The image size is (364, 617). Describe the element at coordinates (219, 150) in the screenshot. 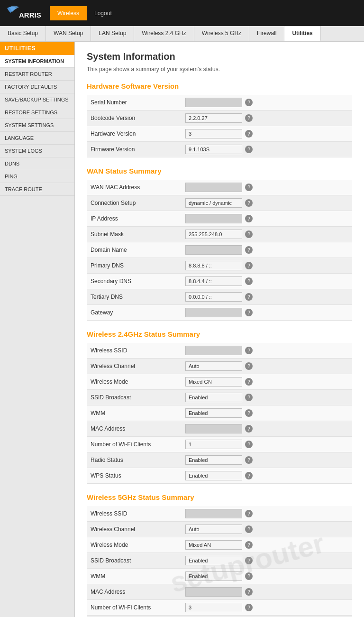

I see `table-row: Firmware Version 9.1.103S?` at that location.